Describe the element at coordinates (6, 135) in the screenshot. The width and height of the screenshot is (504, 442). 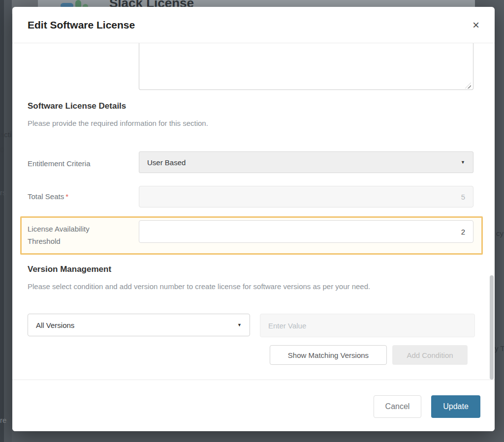
I see `background-text-fragment: acti` at that location.